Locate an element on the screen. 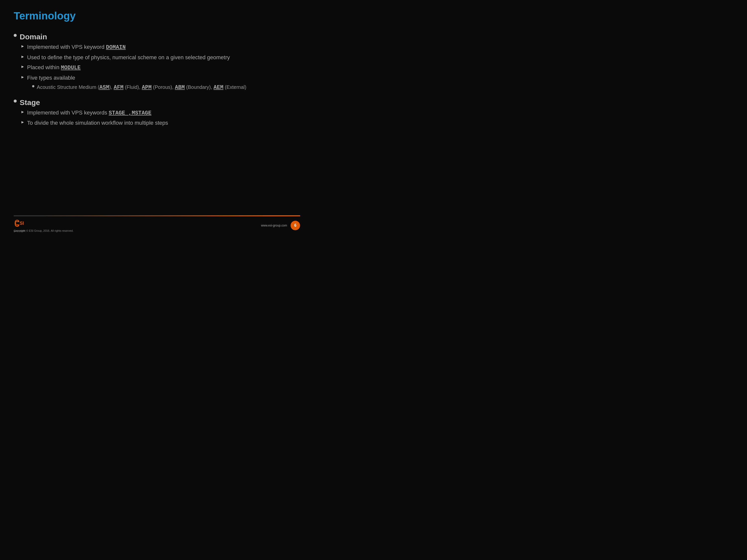 The height and width of the screenshot is (560, 747). arrow-stage-2: ► is located at coordinates (23, 122).